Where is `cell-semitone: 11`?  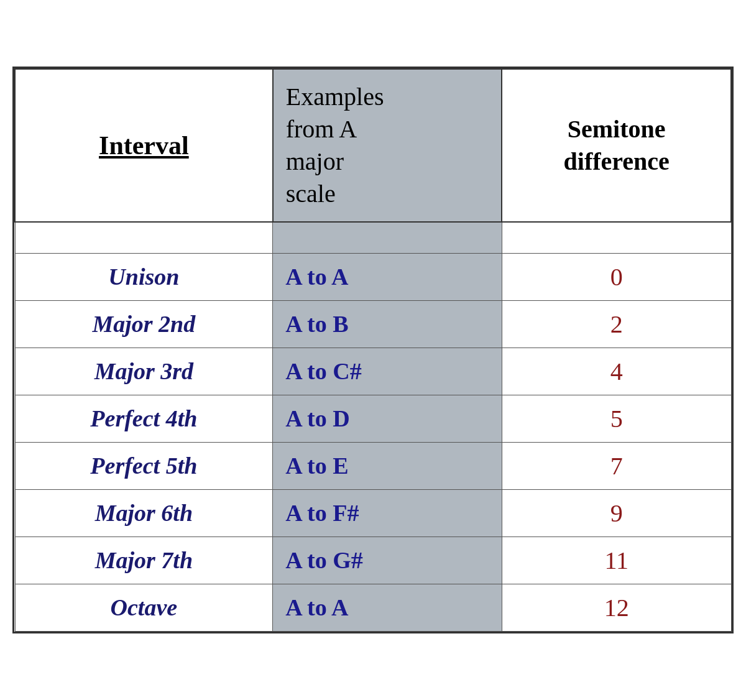
cell-semitone: 11 is located at coordinates (617, 560).